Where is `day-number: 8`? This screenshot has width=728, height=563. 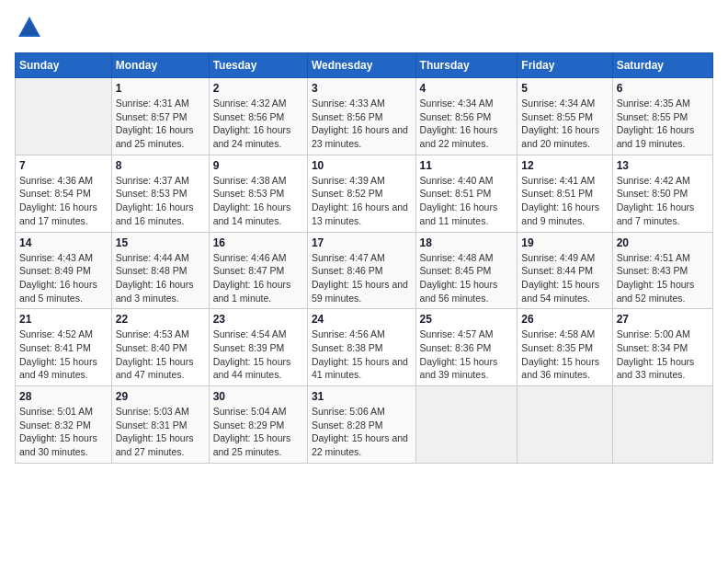
day-number: 8 is located at coordinates (160, 166).